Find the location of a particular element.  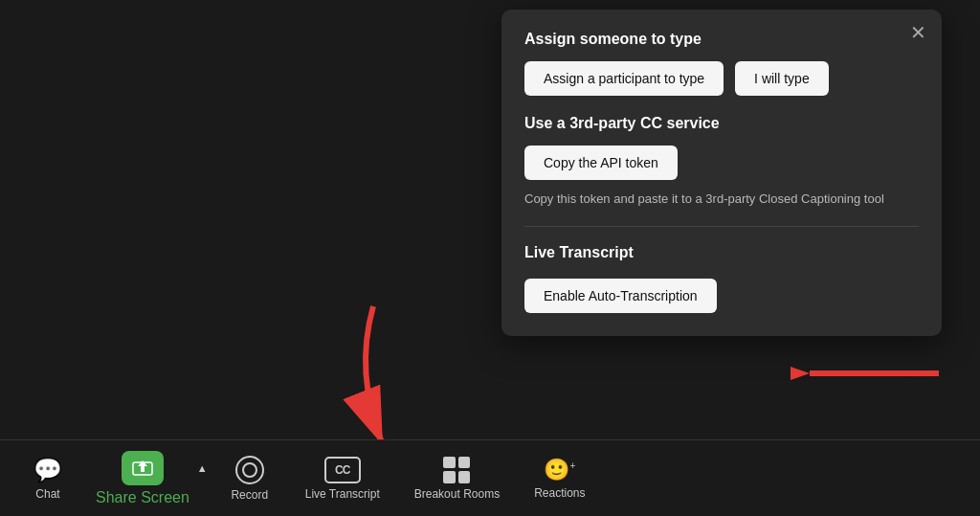

chat-icon: 💬 is located at coordinates (48, 470).